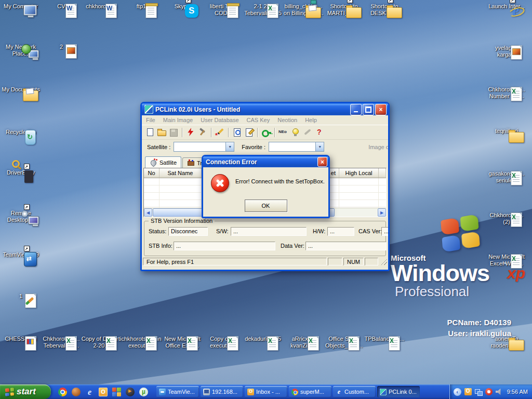  What do you see at coordinates (21, 50) in the screenshot?
I see `desktop-icon-my-network-places: My Network Places` at bounding box center [21, 50].